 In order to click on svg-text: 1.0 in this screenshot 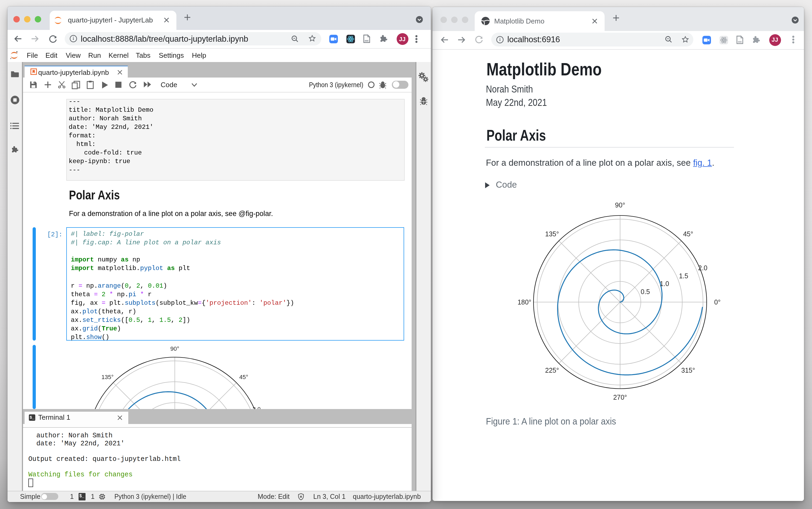, I will do `click(665, 283)`.